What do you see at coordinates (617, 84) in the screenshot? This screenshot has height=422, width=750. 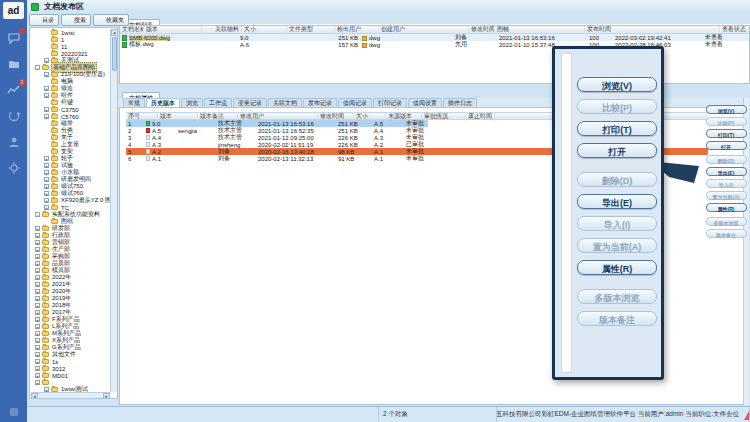 I see `action-button: 浏览(V)` at bounding box center [617, 84].